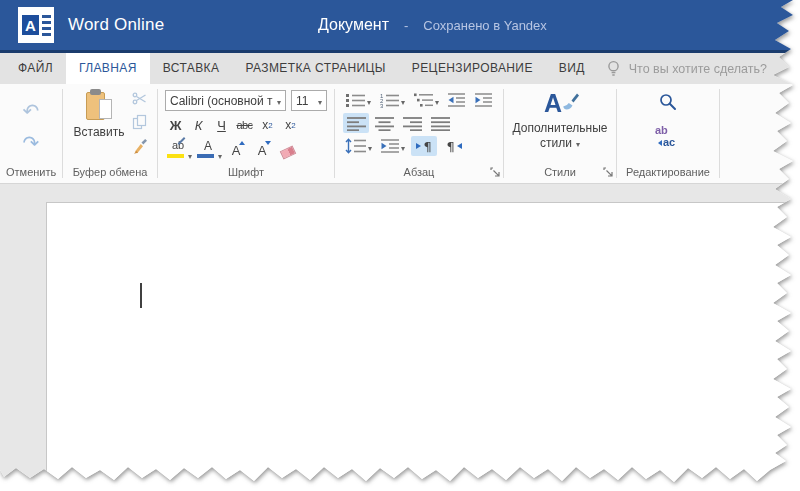  What do you see at coordinates (32, 143) in the screenshot?
I see `redo-button: ↷` at bounding box center [32, 143].